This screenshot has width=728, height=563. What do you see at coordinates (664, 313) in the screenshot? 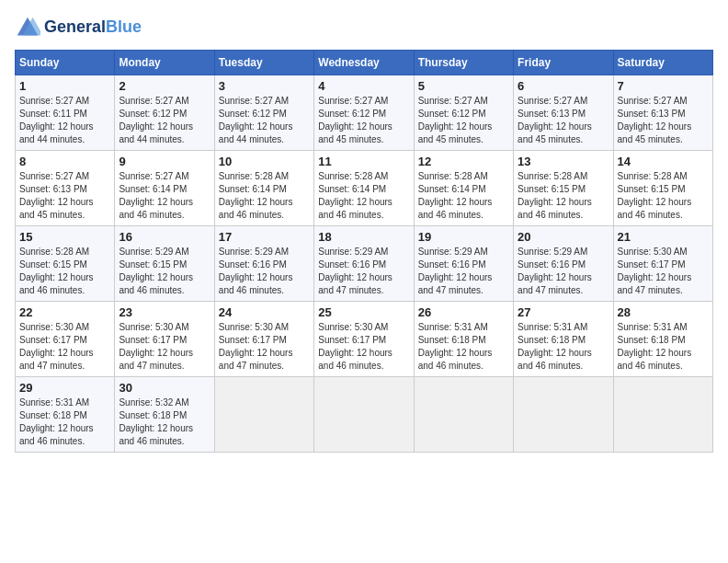
I see `day-number: 28` at bounding box center [664, 313].